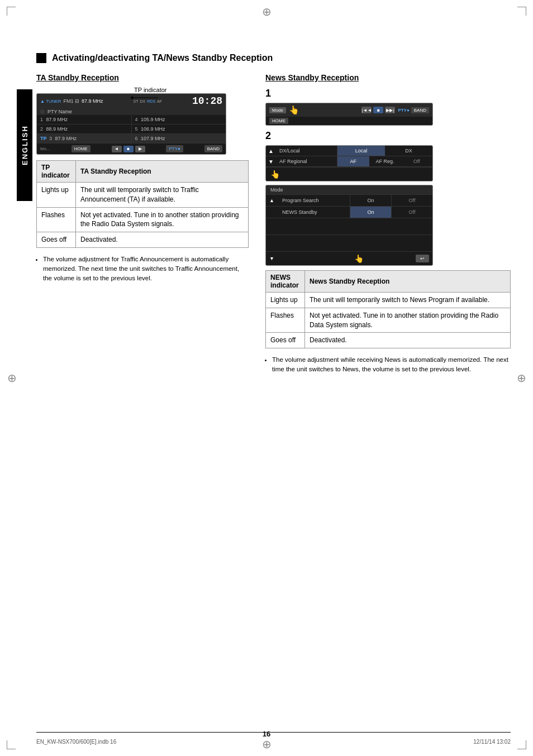 This screenshot has width=533, height=756. I want to click on back-button: ↩, so click(422, 259).